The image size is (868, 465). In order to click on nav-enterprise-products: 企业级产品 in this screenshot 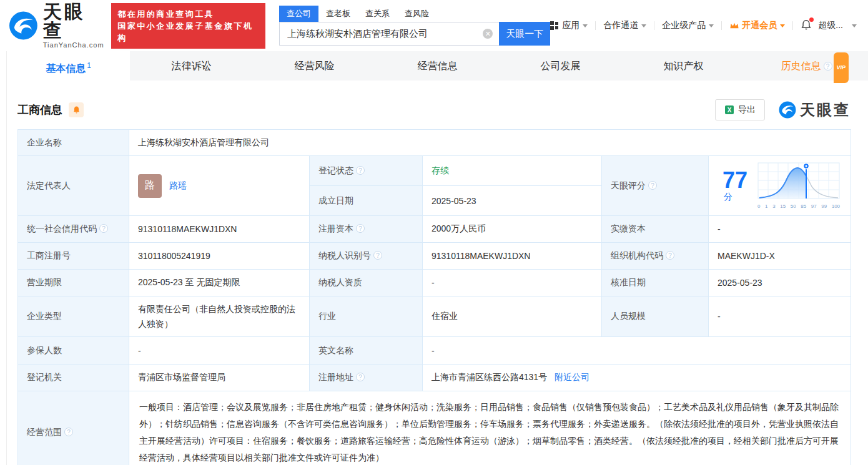, I will do `click(688, 26)`.